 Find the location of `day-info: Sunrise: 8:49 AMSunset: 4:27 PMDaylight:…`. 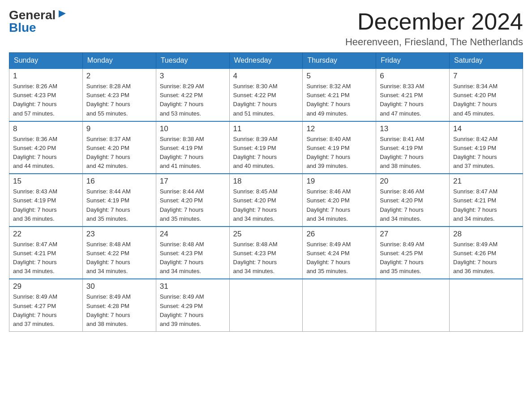

day-info: Sunrise: 8:49 AMSunset: 4:27 PMDaylight:… is located at coordinates (46, 311).